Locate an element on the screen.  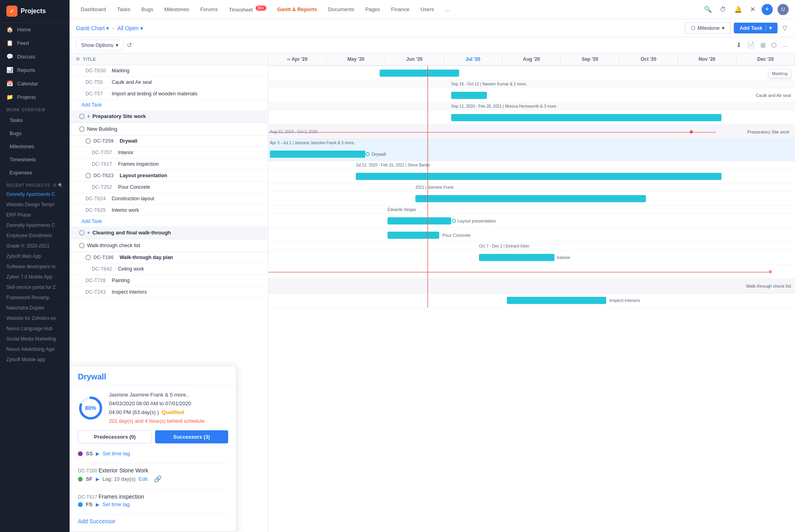
add-task-button: Add Task ▾ is located at coordinates (756, 28).